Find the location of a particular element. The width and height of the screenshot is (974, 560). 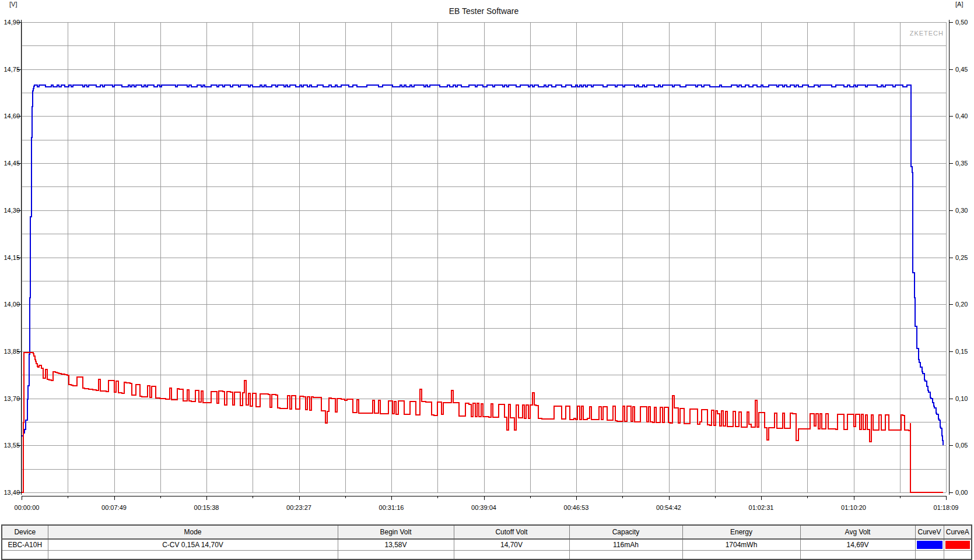

y-right-tick-label: 0,30 is located at coordinates (961, 210).